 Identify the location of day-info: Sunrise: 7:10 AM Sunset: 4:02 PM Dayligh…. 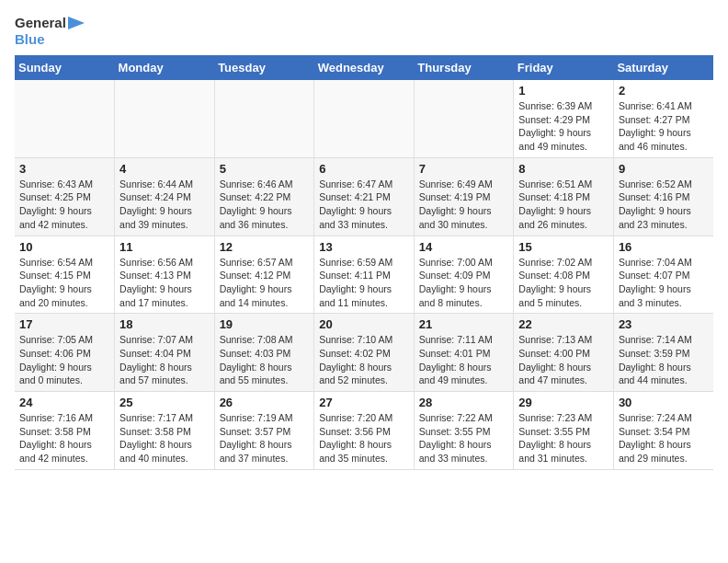
(364, 361).